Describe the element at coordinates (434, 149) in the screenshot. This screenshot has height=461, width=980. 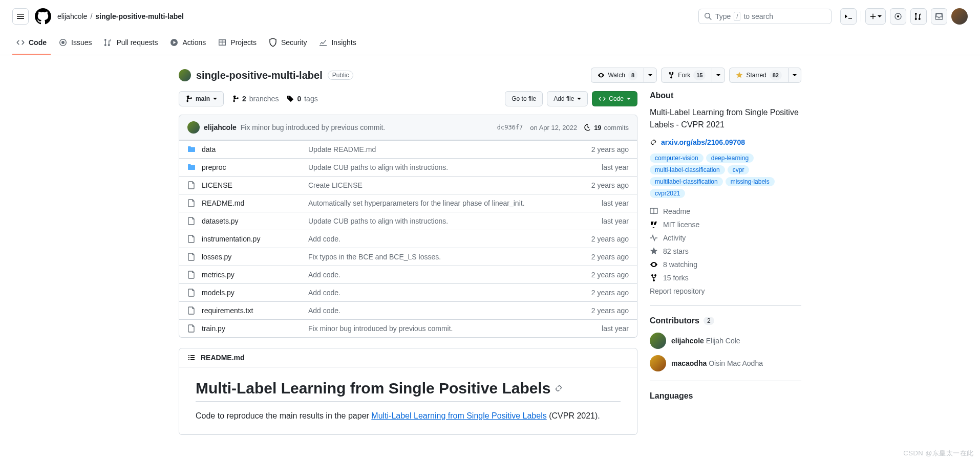
I see `file-commit-msg: Update README.md` at that location.